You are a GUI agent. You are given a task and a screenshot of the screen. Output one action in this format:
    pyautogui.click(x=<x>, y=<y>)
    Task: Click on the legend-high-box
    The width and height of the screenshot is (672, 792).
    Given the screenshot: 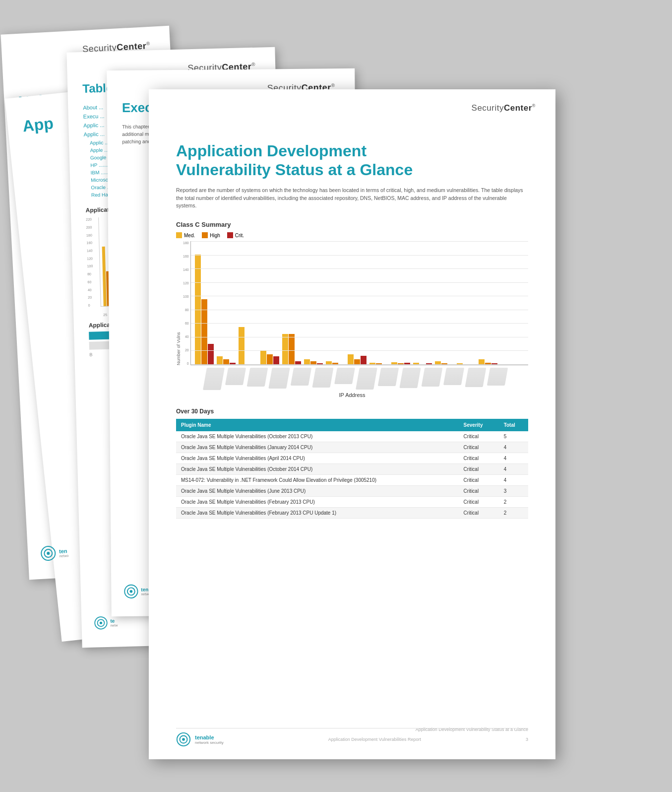 What is the action you would take?
    pyautogui.click(x=205, y=235)
    